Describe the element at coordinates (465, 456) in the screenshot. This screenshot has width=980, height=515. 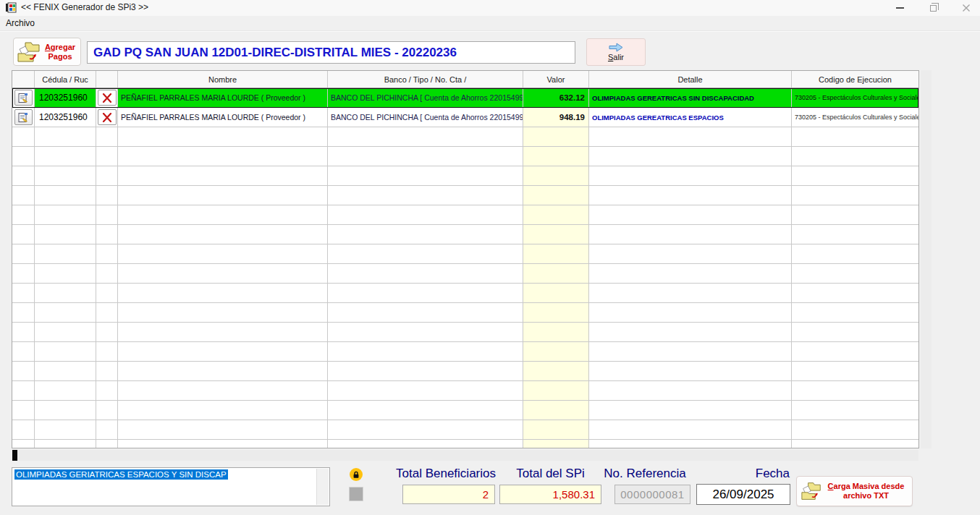
I see `grid-horizontal-scrollbar` at that location.